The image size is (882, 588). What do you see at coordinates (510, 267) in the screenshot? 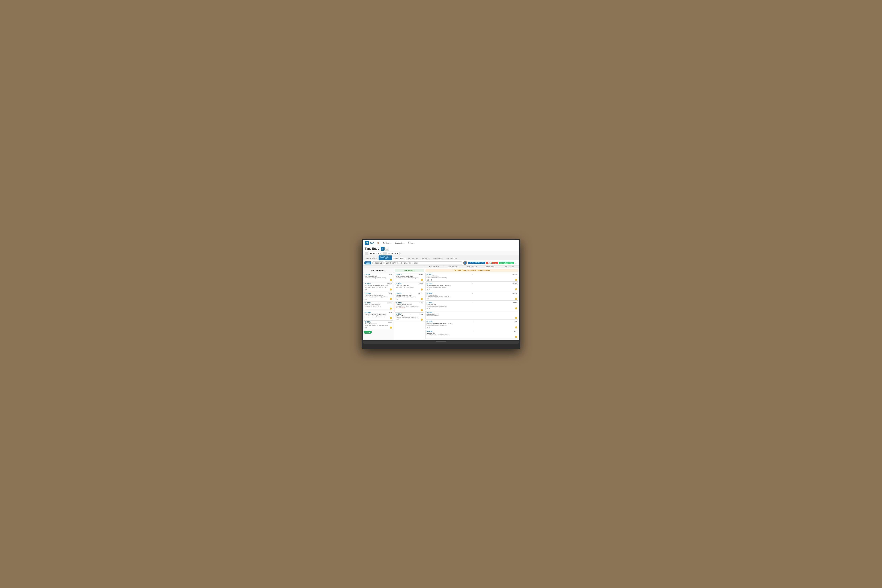
I see `date-fri: Fri 4/5/2024` at bounding box center [510, 267].